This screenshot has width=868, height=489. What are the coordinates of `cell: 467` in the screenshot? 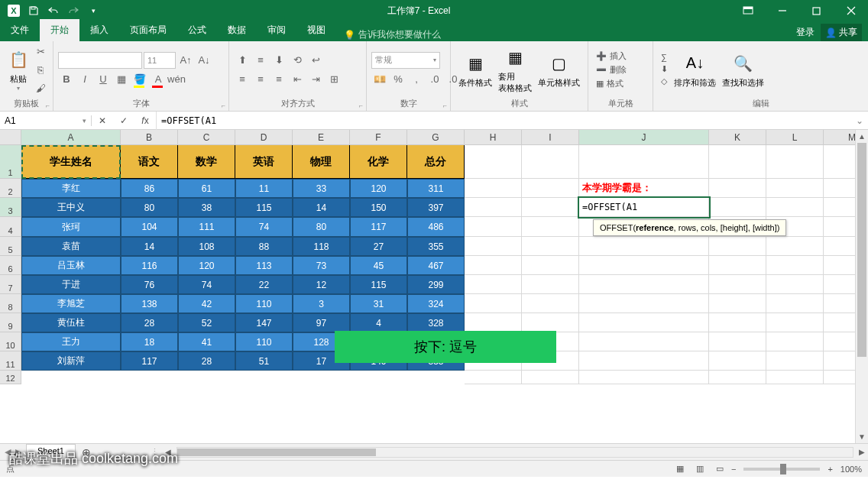 It's located at (436, 266).